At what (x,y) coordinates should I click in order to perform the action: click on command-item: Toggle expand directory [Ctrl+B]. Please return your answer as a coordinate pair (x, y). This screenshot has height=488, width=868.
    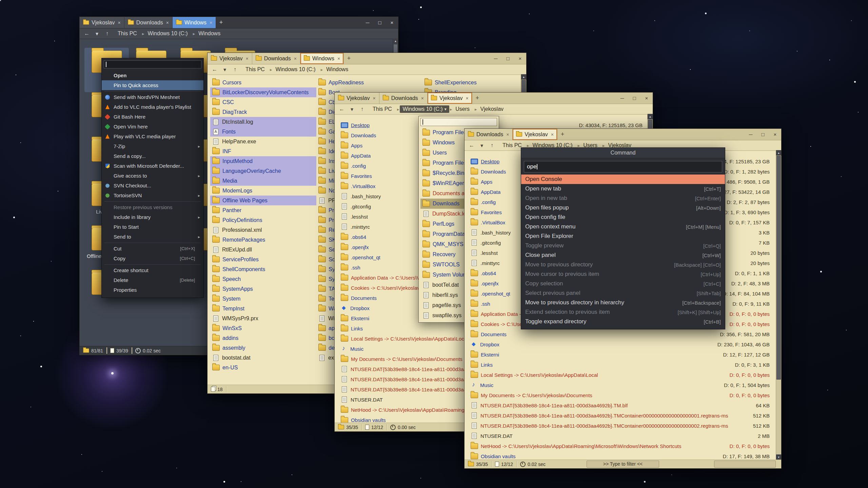
    Looking at the image, I should click on (623, 322).